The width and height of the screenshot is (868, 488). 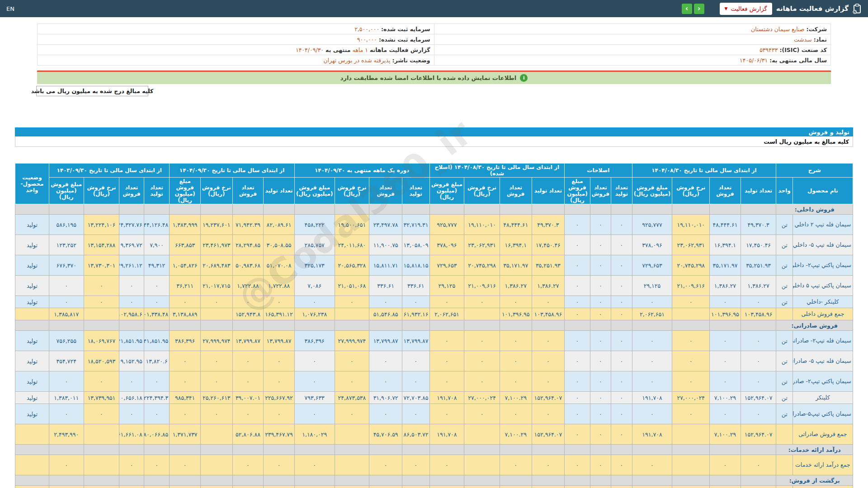 What do you see at coordinates (687, 9) in the screenshot?
I see `previous-report-button: ‹` at bounding box center [687, 9].